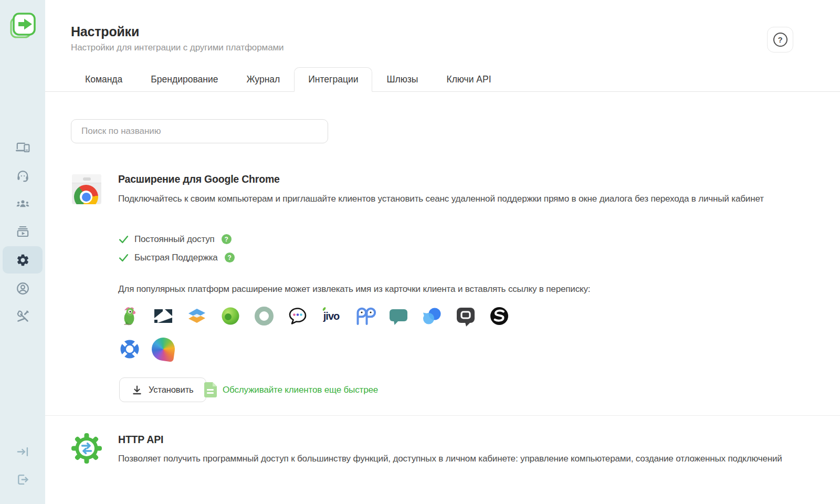 The width and height of the screenshot is (840, 504). What do you see at coordinates (445, 199) in the screenshot?
I see `chrome-section-description: Подключайтесь к своим компьютерам и приг…` at bounding box center [445, 199].